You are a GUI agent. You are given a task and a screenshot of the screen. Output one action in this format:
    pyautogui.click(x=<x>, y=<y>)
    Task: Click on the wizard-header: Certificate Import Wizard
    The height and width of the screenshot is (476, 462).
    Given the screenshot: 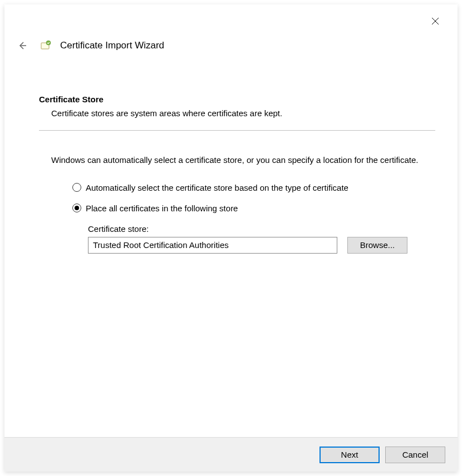 What is the action you would take?
    pyautogui.click(x=90, y=46)
    